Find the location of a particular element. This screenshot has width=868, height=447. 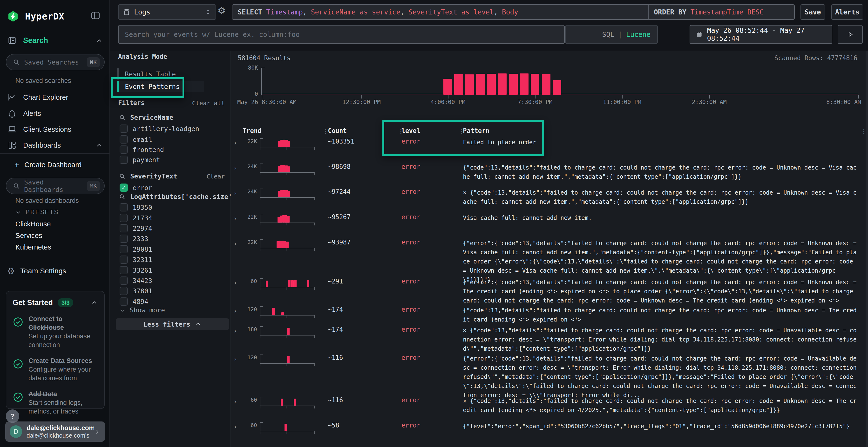

date-range-picker: May 26 08:52:44 - May 27 08:52:44 is located at coordinates (761, 34).